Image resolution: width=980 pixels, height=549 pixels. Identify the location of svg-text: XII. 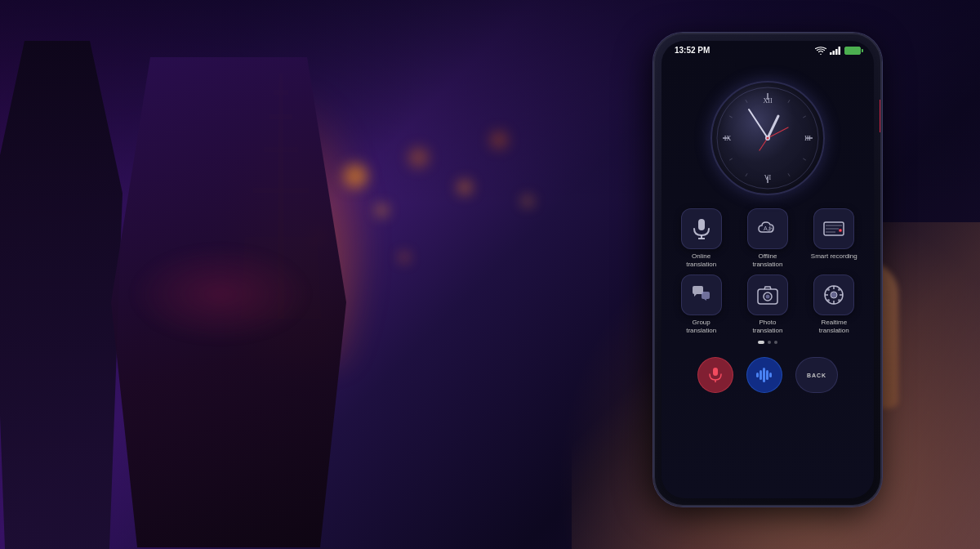
(768, 101).